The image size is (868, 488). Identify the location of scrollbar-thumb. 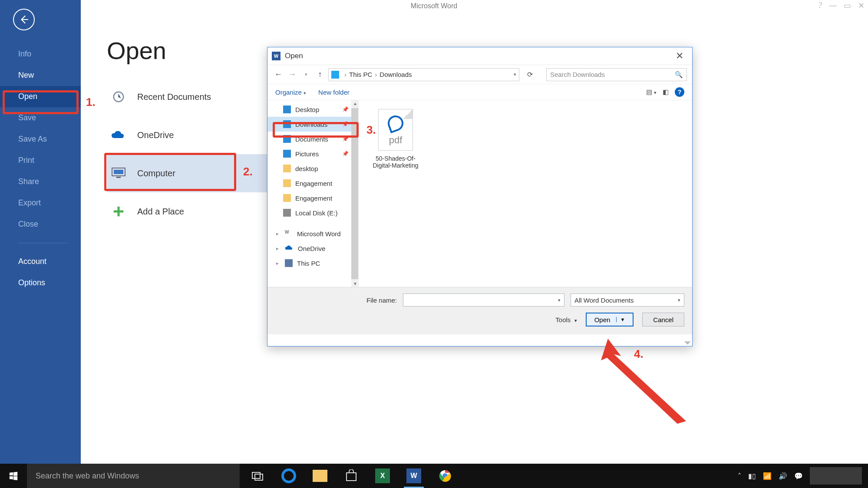
(355, 194).